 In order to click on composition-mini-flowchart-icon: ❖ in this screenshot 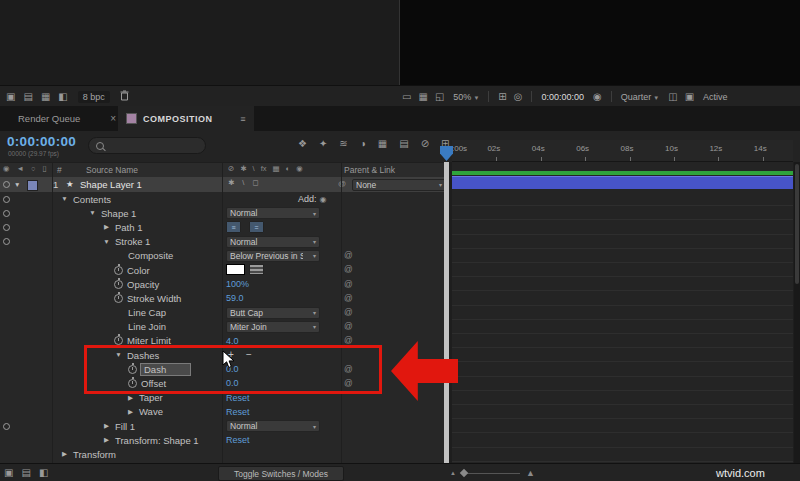, I will do `click(302, 144)`.